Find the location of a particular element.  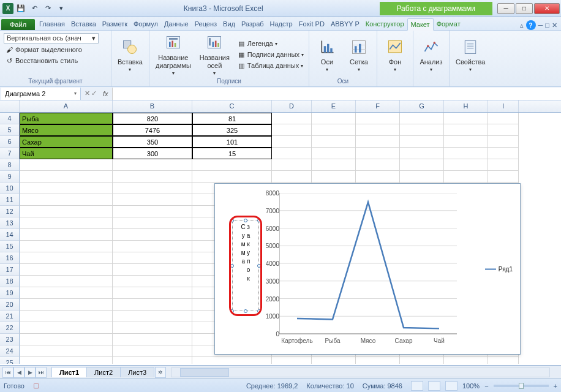

zoom-slider is located at coordinates (521, 386).